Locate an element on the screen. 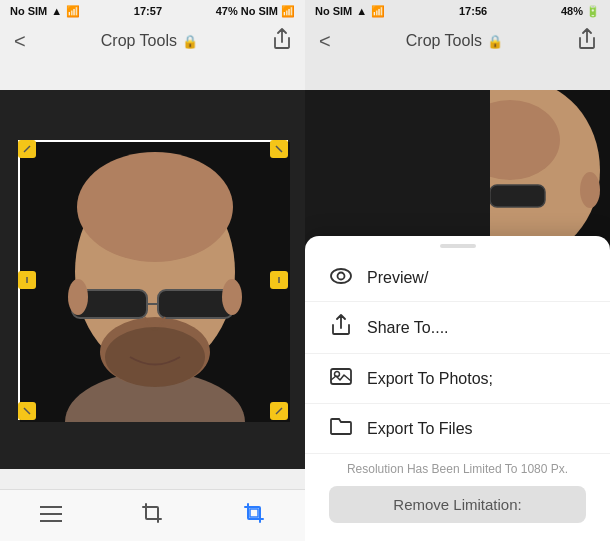 The width and height of the screenshot is (610, 541). lock-icon-left: 🔒 is located at coordinates (190, 42).